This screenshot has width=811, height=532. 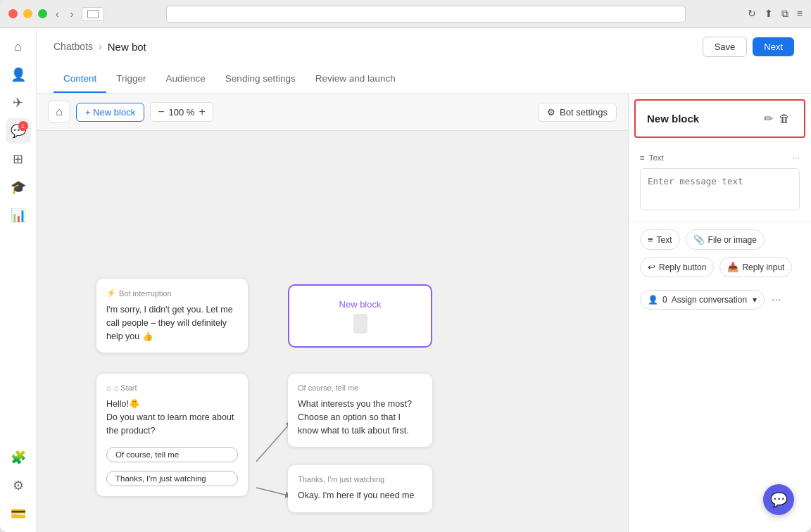 I want to click on tab-review: Review and launch, so click(x=356, y=79).